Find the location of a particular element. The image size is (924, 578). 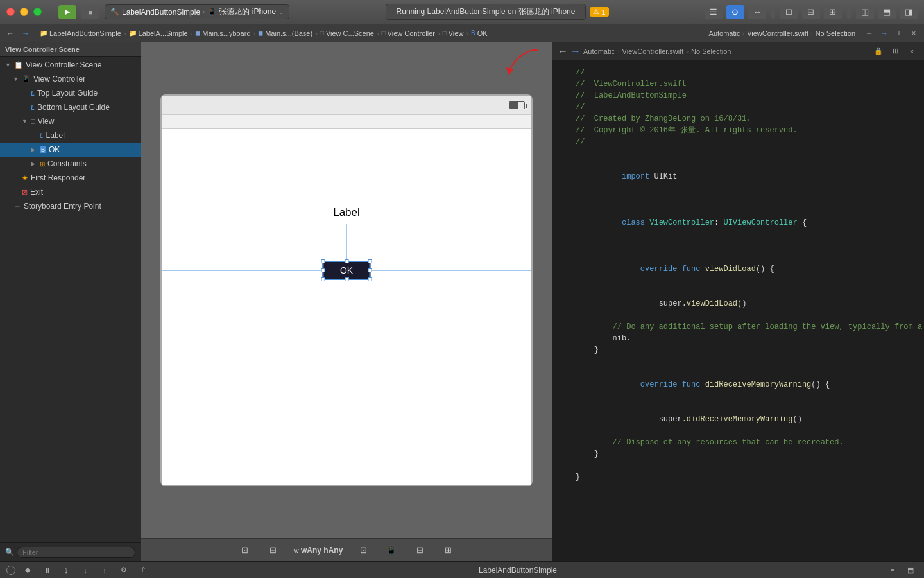

right-panel-toggle: ◨ is located at coordinates (909, 12).